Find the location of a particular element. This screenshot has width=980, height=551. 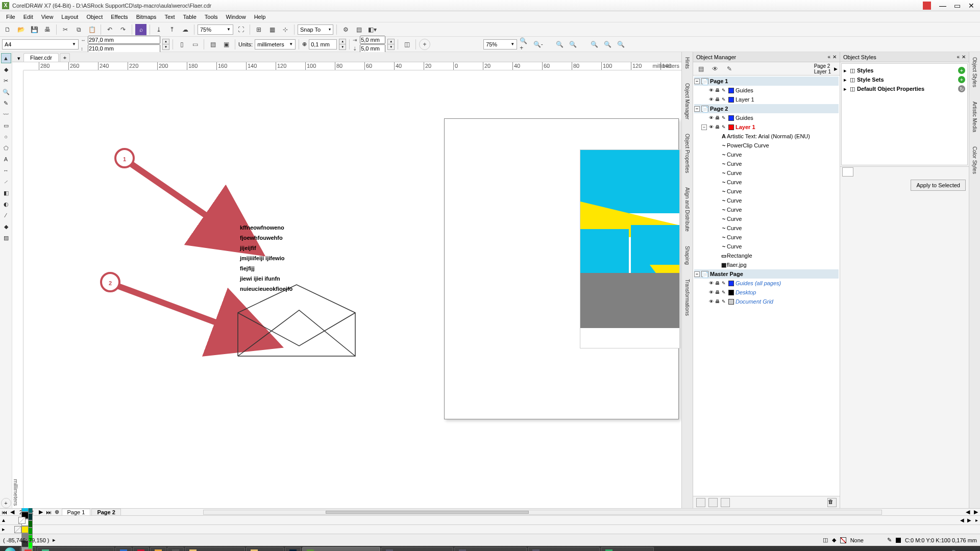

menu-bitmaps: Bitmaps is located at coordinates (146, 17).